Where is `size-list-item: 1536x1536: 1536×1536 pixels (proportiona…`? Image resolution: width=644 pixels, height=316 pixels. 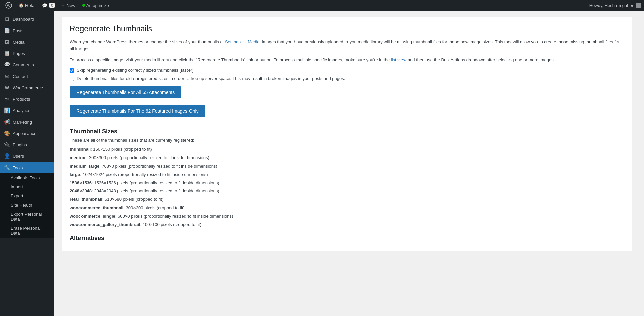 size-list-item: 1536x1536: 1536×1536 pixels (proportiona… is located at coordinates (347, 183).